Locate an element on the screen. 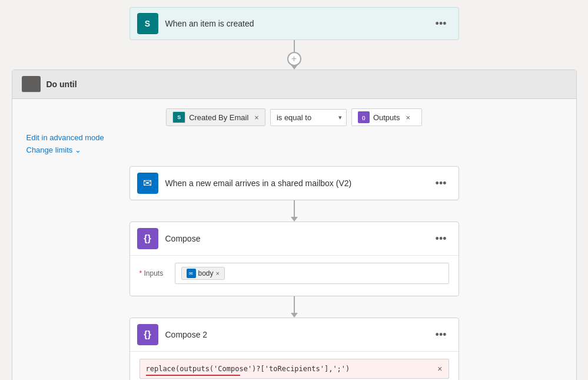  trigger-more-button: ••• is located at coordinates (441, 24).